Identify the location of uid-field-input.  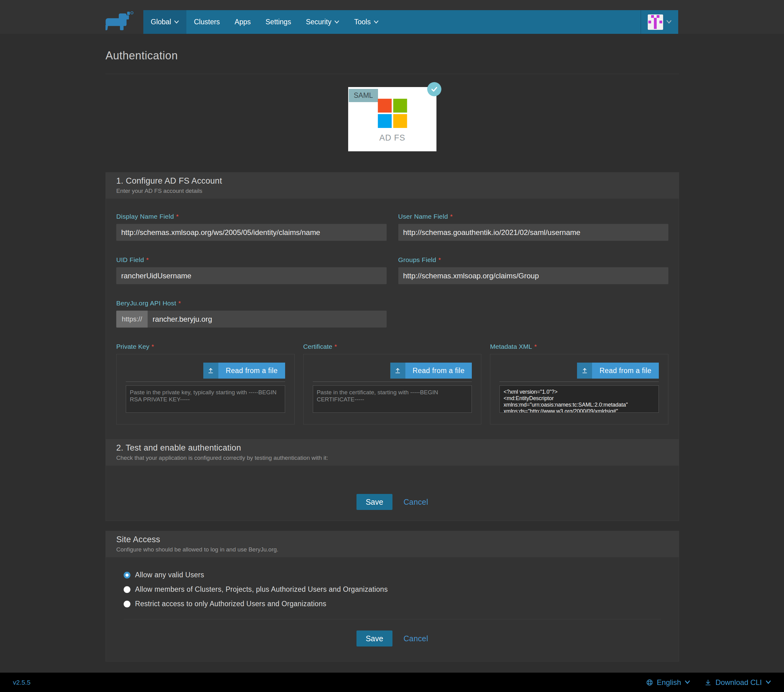
(252, 276).